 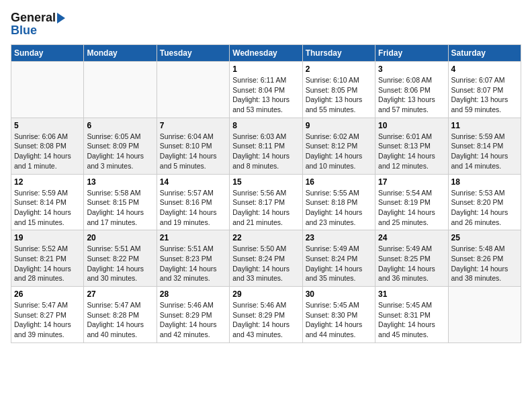 I want to click on day-info: Sunrise: 6:10 AM Sunset: 8:05 PM Dayligh…, so click(x=339, y=95).